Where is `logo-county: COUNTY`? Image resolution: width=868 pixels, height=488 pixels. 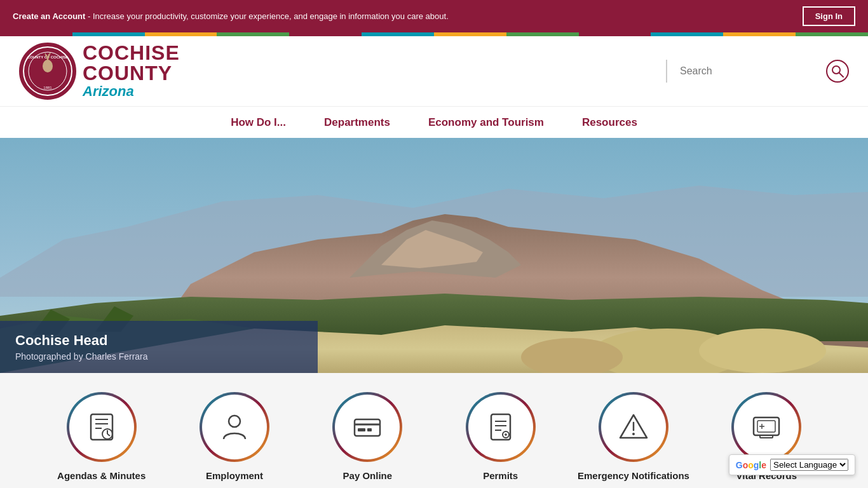
logo-county: COUNTY is located at coordinates (131, 73).